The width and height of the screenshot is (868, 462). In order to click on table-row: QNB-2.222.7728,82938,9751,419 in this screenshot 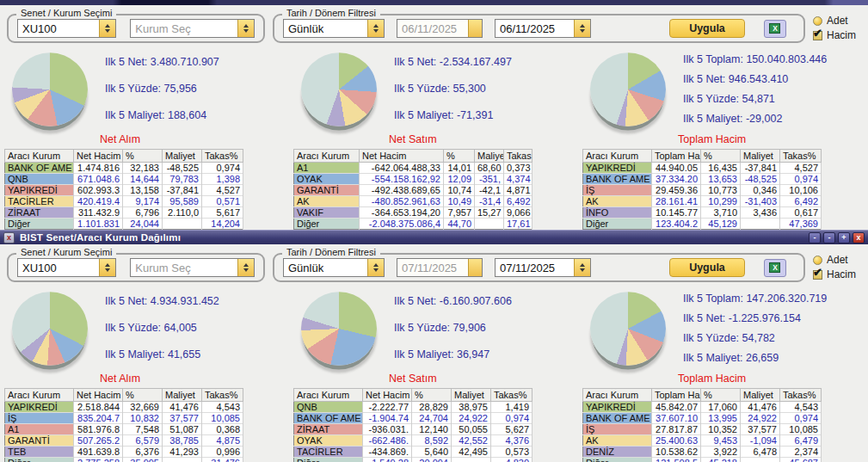, I will do `click(413, 408)`.